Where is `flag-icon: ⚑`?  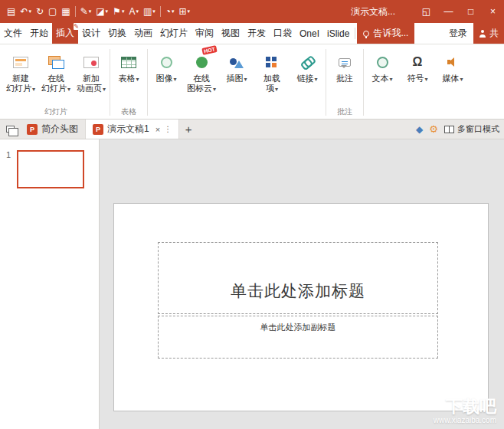
flag-icon: ⚑ is located at coordinates (116, 11).